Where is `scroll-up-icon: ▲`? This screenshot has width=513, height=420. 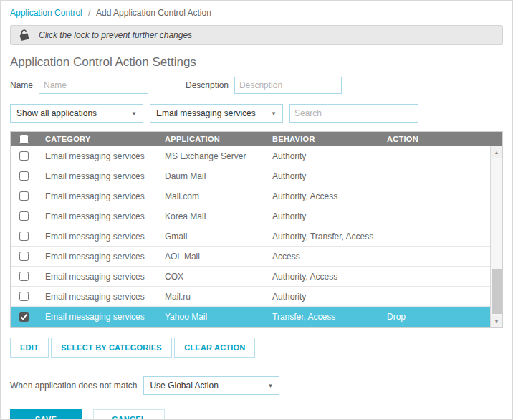 scroll-up-icon: ▲ is located at coordinates (497, 152).